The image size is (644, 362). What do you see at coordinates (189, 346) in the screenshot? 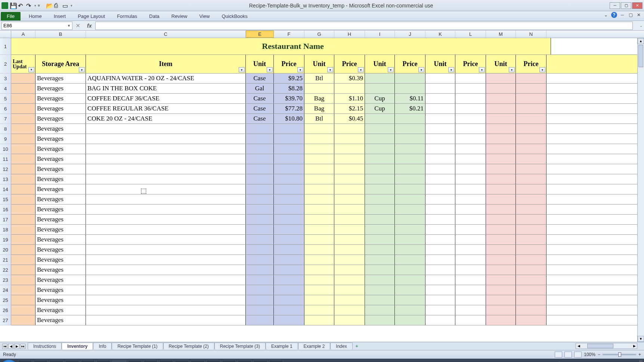
I see `sheet-tab-recipe-template-2-: Recipe Template (2)` at bounding box center [189, 346].